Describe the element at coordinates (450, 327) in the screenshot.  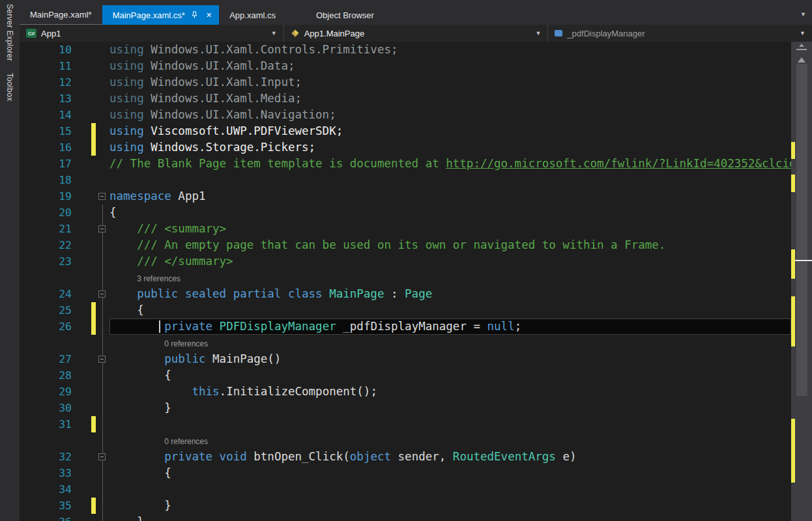
I see `code-line: private PDFDisplayManager _pdfDisplayMan…` at that location.